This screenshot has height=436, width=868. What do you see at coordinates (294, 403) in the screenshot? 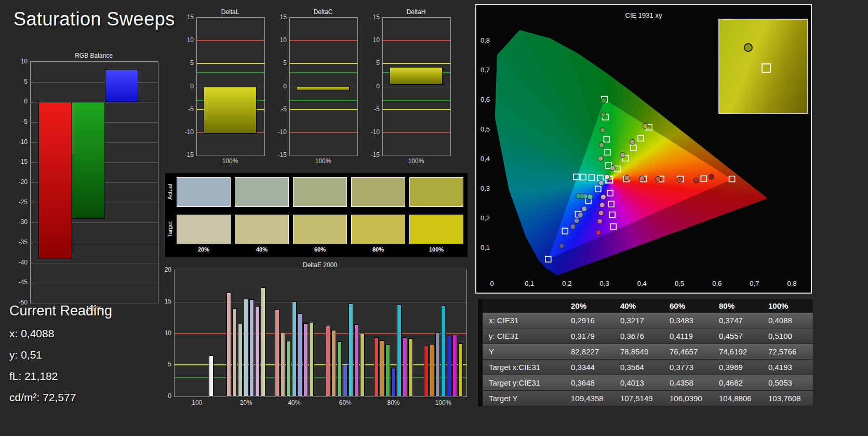
I see `deltae-xlabel: 40%` at bounding box center [294, 403].